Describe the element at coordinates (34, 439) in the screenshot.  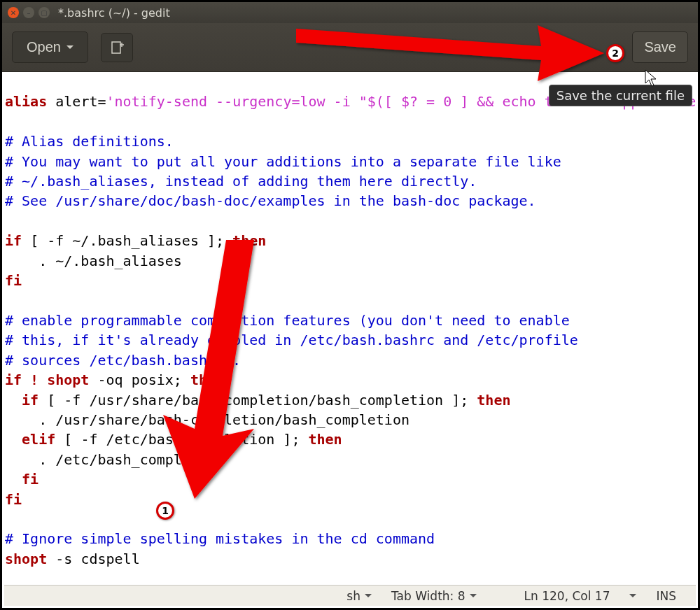
I see `code-token: elif` at that location.